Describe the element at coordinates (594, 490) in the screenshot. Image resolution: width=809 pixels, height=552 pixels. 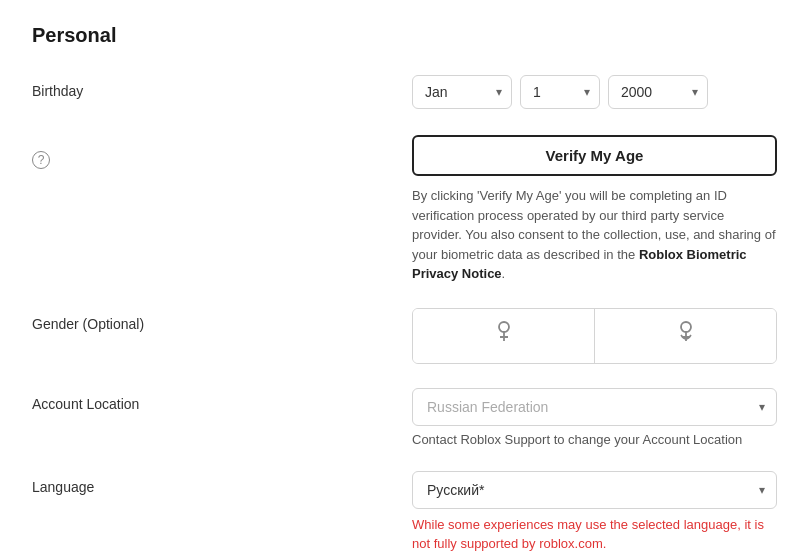
I see `language-select: Русский* English Español Français Deutsc…` at that location.